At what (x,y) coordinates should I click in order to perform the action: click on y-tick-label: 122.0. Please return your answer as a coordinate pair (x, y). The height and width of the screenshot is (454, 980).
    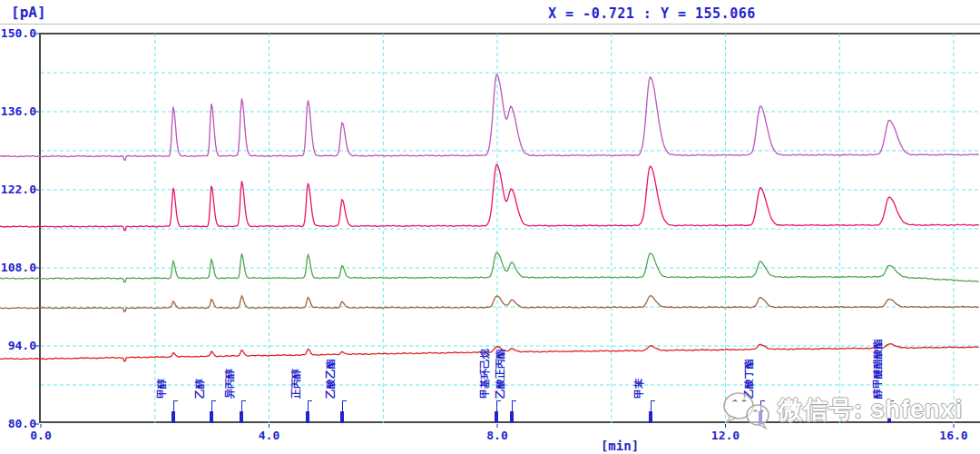
    Looking at the image, I should click on (18, 189).